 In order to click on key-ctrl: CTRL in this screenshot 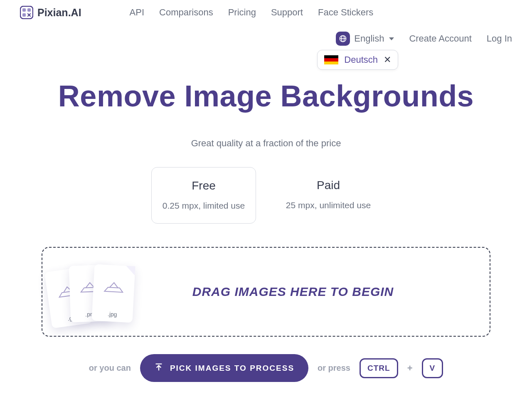, I will do `click(379, 368)`.